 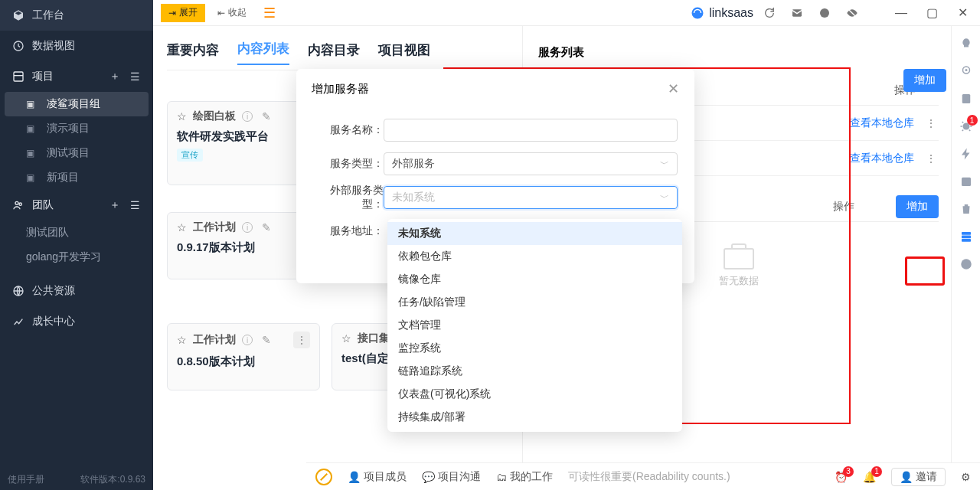 I want to click on sidebar-section-teams: 团队 ＋ ☰, so click(x=77, y=205).